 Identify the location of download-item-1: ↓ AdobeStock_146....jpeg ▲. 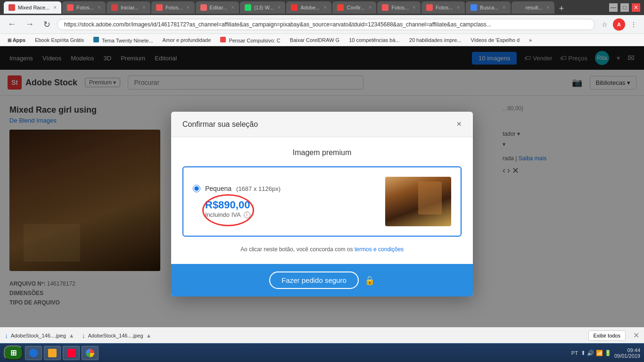
(40, 336).